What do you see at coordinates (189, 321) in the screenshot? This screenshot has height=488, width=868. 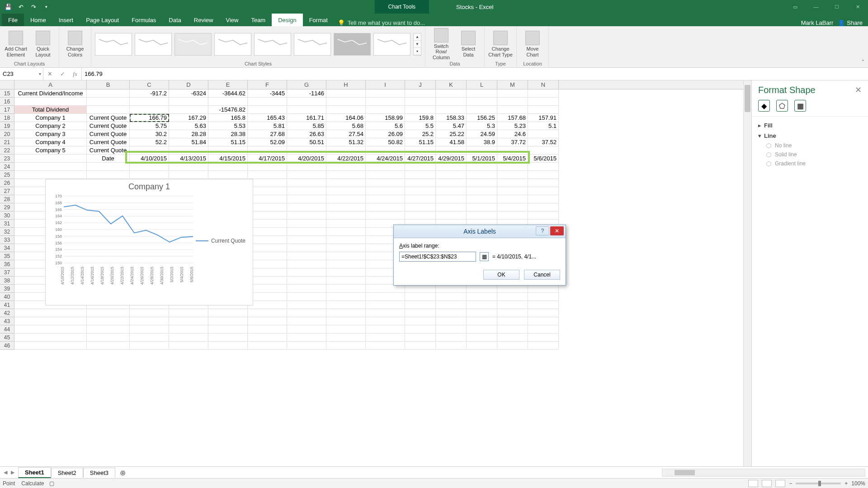 I see `cell-D43` at bounding box center [189, 321].